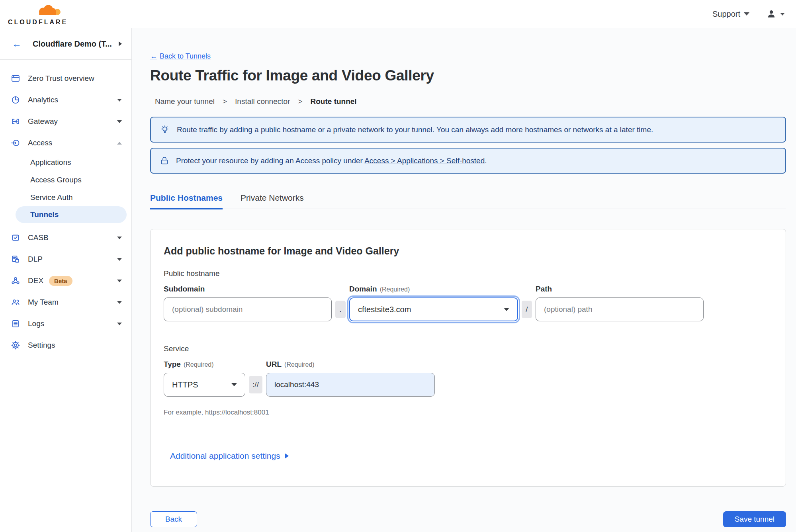 This screenshot has width=796, height=532. Describe the element at coordinates (66, 259) in the screenshot. I see `sidebar-item-dlp: DLP` at that location.